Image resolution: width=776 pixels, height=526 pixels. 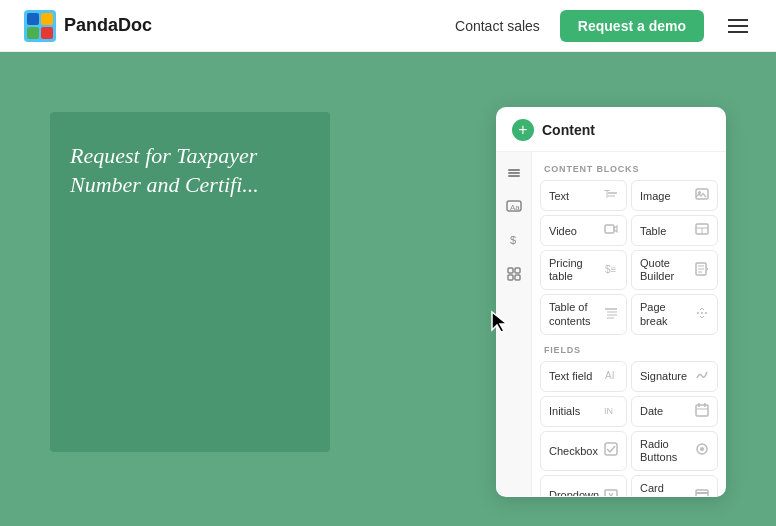 What do you see at coordinates (702, 314) in the screenshot?
I see `pagebreak-block-icon` at bounding box center [702, 314].